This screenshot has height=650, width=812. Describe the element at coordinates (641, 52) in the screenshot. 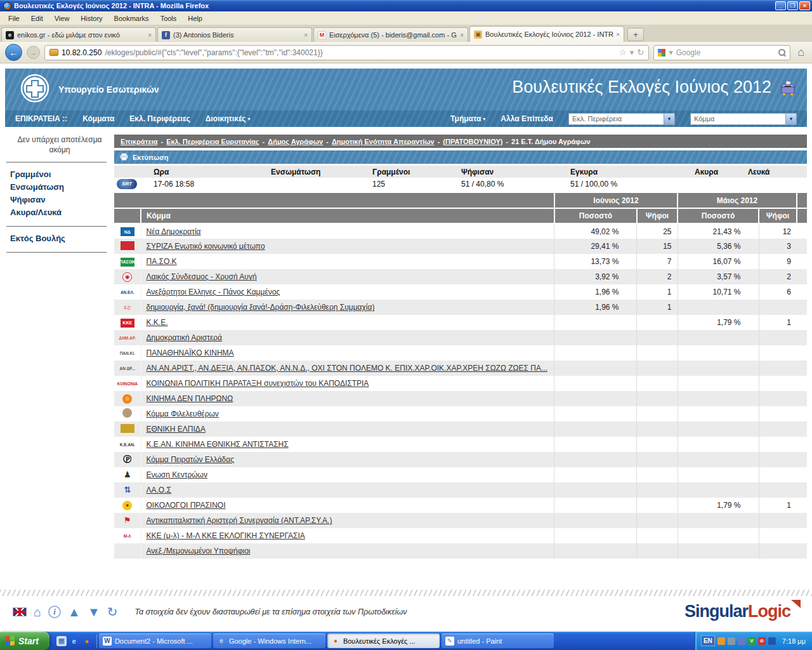

I see `reload-icon: ↻` at that location.